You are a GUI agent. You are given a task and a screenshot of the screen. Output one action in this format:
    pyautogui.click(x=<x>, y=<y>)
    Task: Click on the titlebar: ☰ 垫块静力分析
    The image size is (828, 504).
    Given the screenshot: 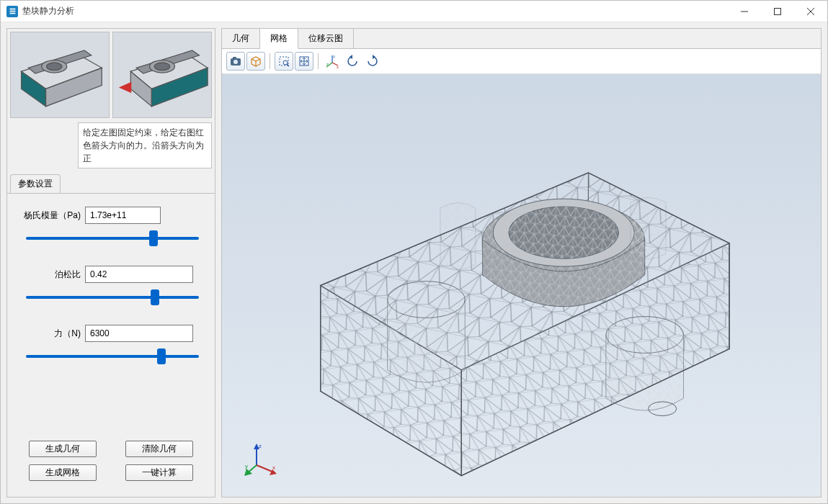 What is the action you would take?
    pyautogui.click(x=414, y=12)
    